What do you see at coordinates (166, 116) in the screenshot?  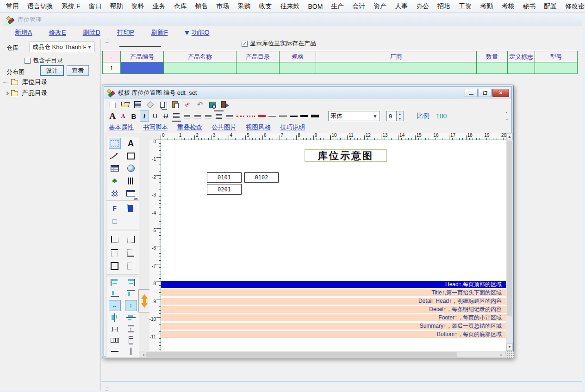 I see `strikethrough-button: U` at bounding box center [166, 116].